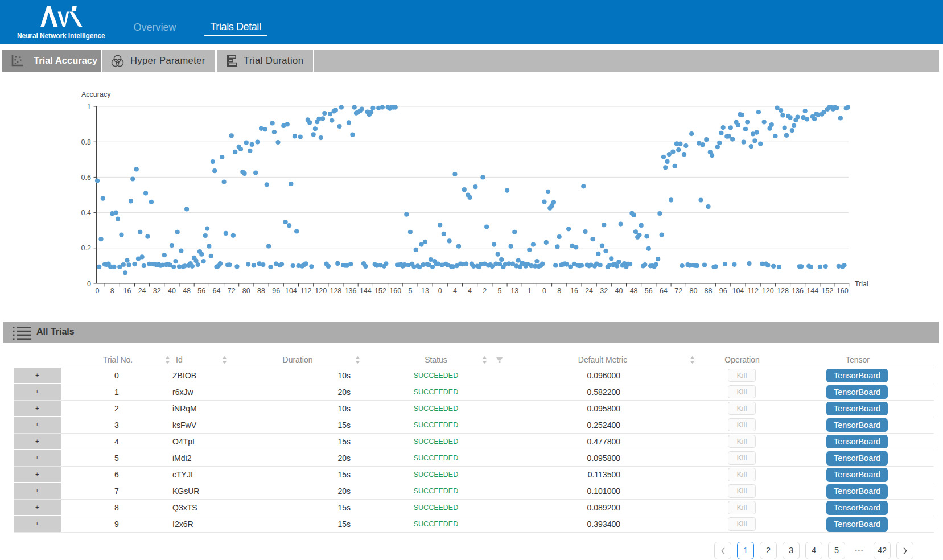 This screenshot has width=943, height=560. Describe the element at coordinates (87, 213) in the screenshot. I see `svg-text: 0.4` at that location.